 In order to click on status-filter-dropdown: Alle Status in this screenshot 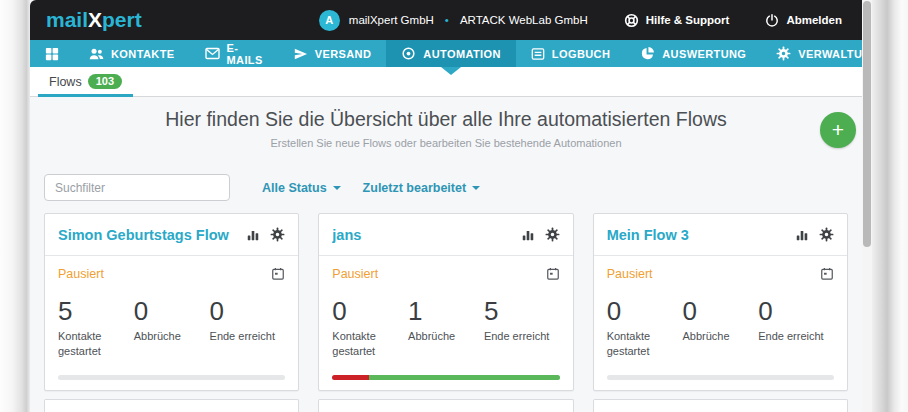, I will do `click(302, 188)`.